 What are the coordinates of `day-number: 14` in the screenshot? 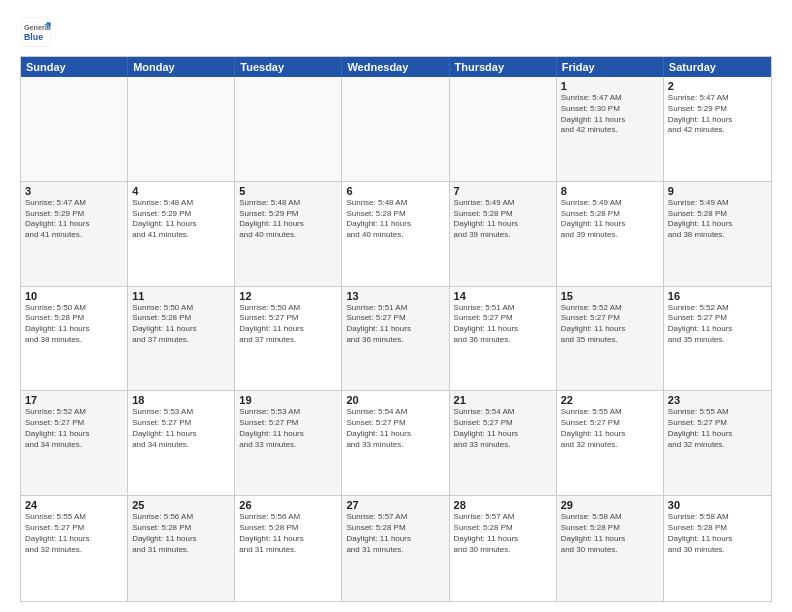 It's located at (503, 296).